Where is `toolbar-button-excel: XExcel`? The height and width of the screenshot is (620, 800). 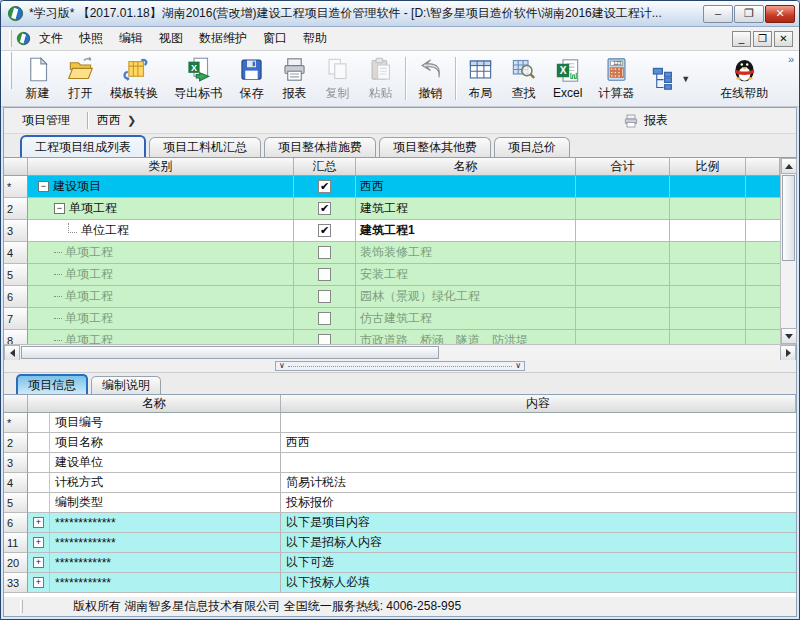 toolbar-button-excel: XExcel is located at coordinates (568, 78).